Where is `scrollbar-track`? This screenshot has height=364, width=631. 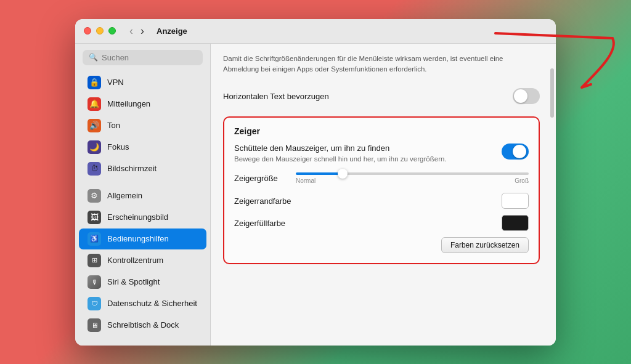 scrollbar-track is located at coordinates (552, 195).